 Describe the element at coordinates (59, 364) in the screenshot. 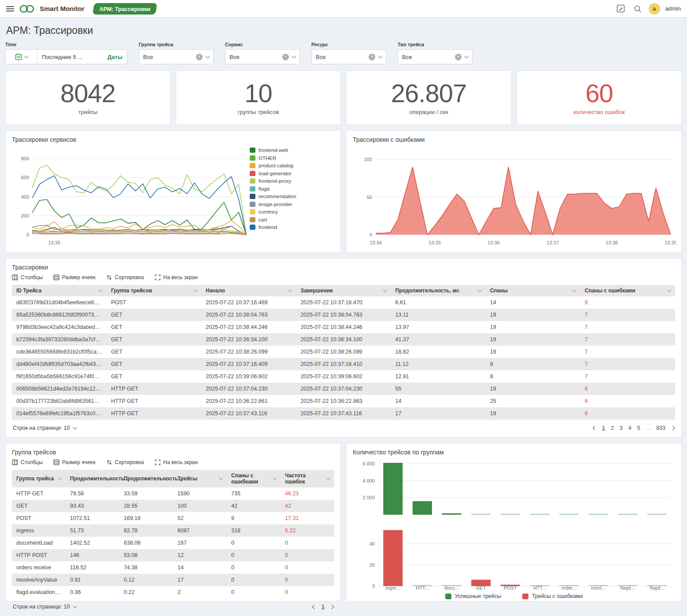

I see `table-cell: dd480ef42dfdf835d703aa42fb43eec1` at that location.